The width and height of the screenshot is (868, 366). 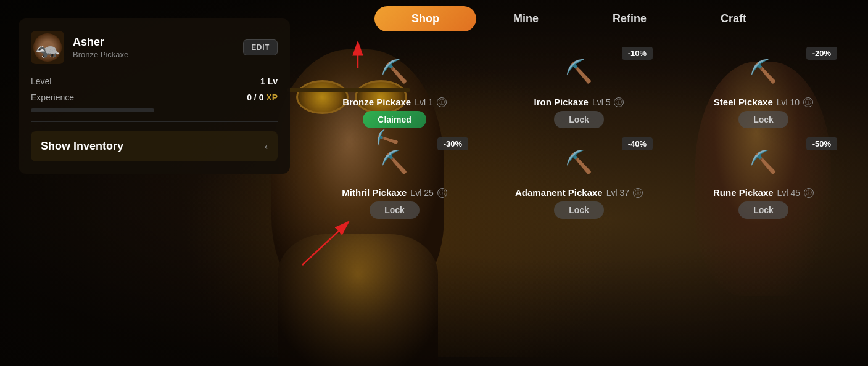 I want to click on bronze-info-icon: ⓘ, so click(x=442, y=102).